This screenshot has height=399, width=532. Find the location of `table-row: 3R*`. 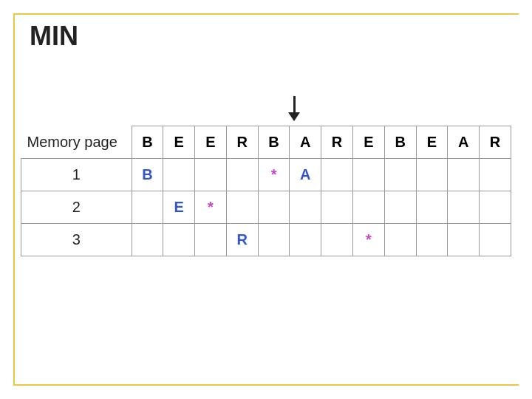

table-row: 3R* is located at coordinates (266, 240).